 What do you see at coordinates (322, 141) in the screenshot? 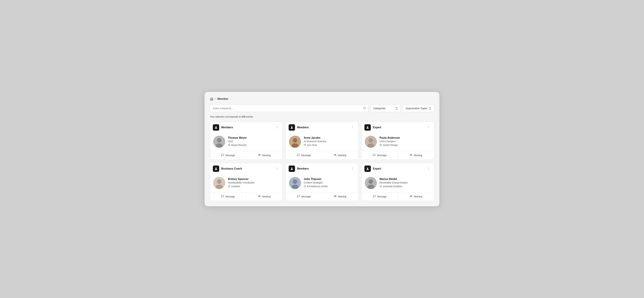
I see `member-card-2: Members Anne Jacobs AI Resear` at bounding box center [322, 141].